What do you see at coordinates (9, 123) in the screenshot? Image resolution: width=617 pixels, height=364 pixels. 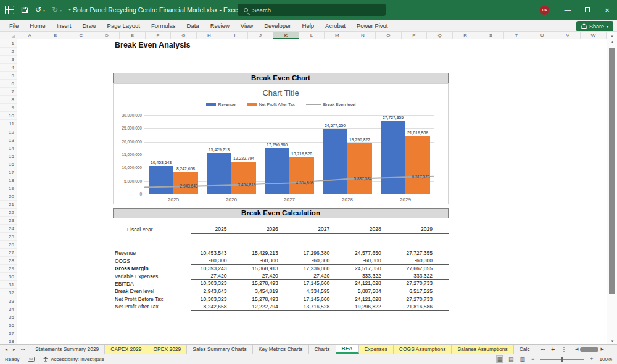 I see `row-header-11: 11` at bounding box center [9, 123].